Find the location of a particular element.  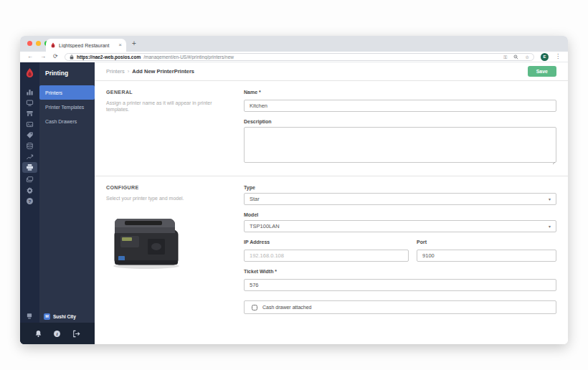

image-card-icon is located at coordinates (30, 125).